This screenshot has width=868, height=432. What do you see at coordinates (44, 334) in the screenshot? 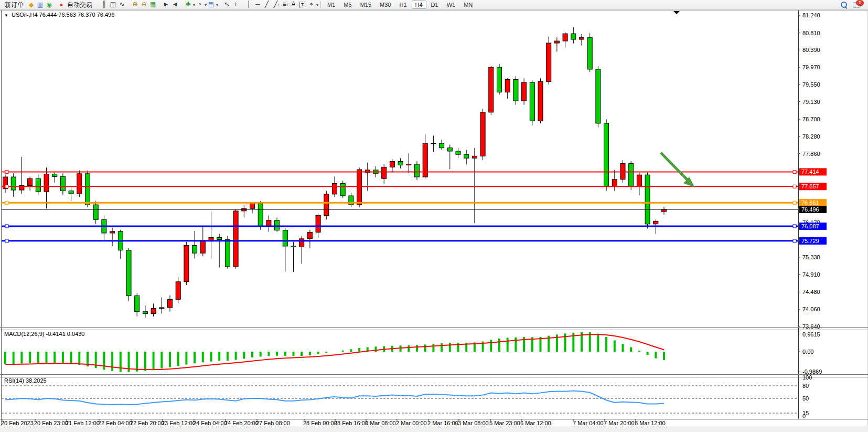
I see `macd-indicator-label: MACD(12,26,9) -0.4141 0.0430` at bounding box center [44, 334].